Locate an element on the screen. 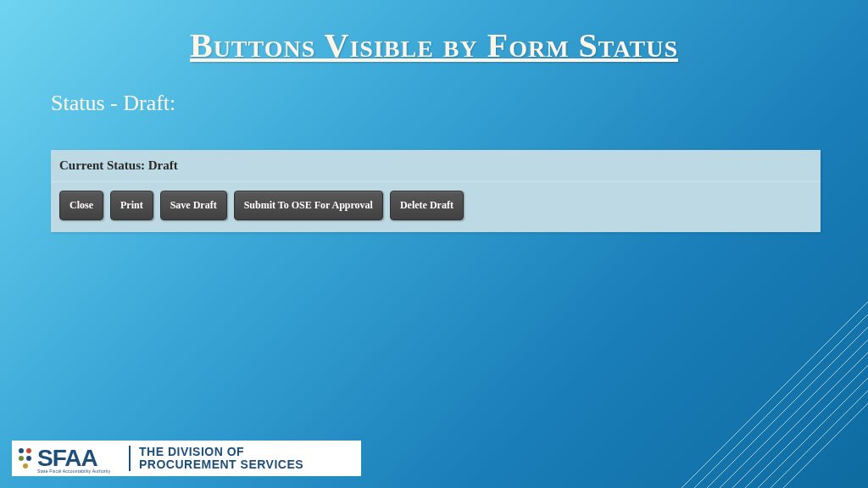  division-line2: Procurement Services is located at coordinates (221, 464).